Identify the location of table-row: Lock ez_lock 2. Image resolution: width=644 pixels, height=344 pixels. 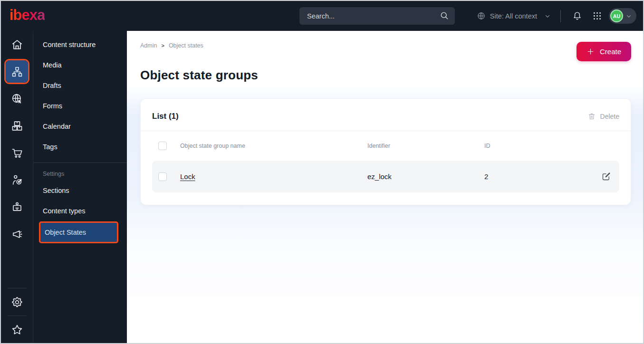
(386, 177).